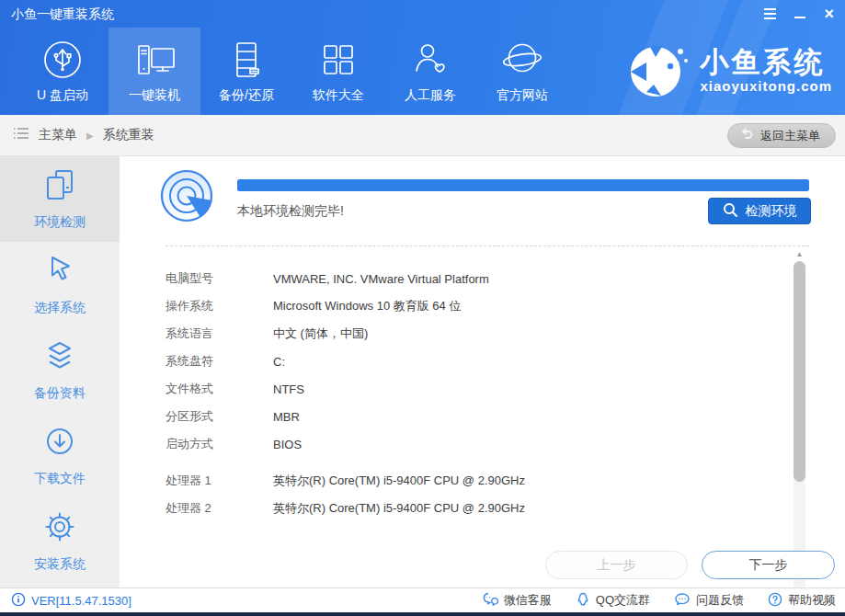  Describe the element at coordinates (474, 334) in the screenshot. I see `info-row: 系统语言 中文 (简体，中国)` at that location.